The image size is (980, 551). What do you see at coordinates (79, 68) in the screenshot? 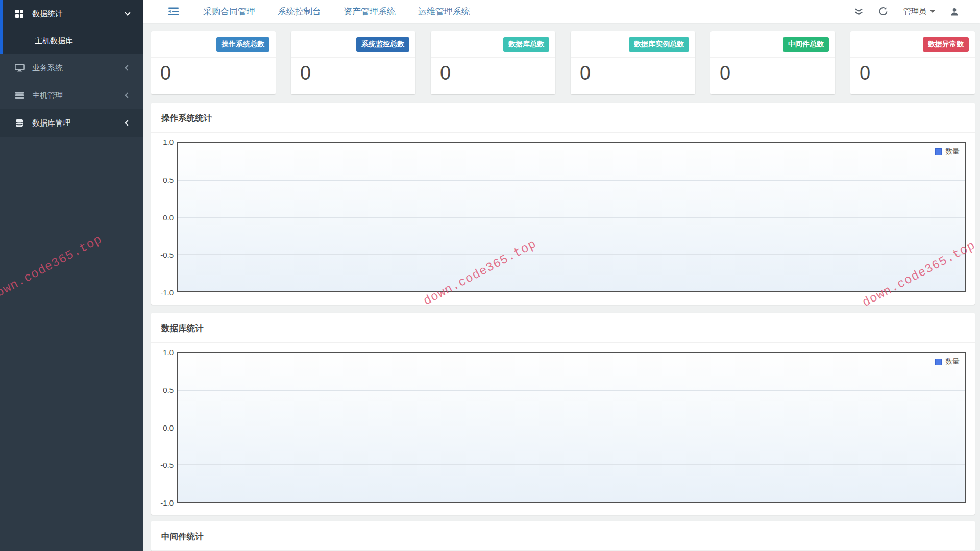
I see `sidebar-item-label: 业务系统` at bounding box center [79, 68].